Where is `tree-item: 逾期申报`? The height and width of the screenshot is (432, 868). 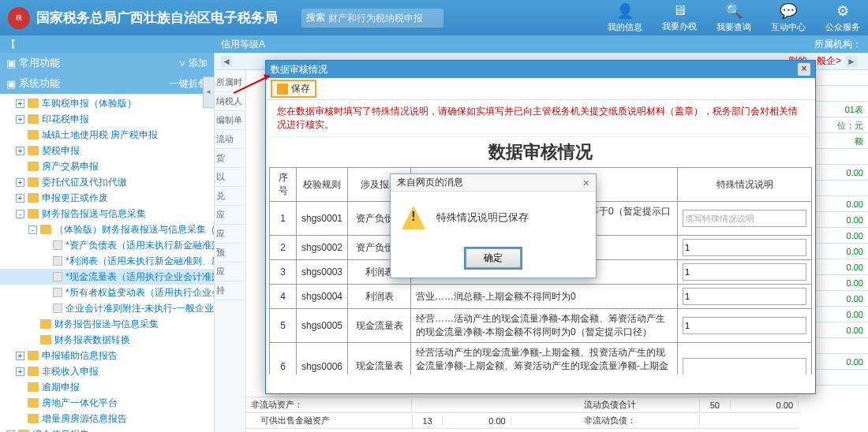
tree-item: 逾期申报 is located at coordinates (107, 387).